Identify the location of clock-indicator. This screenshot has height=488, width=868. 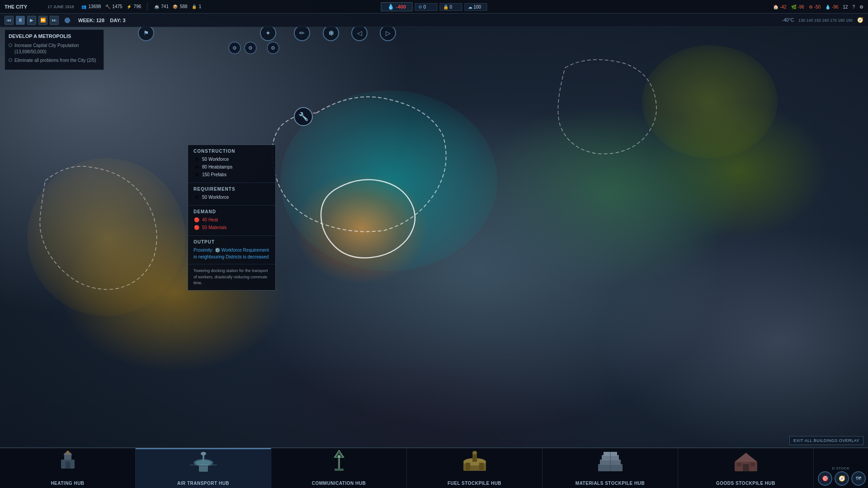
(67, 20).